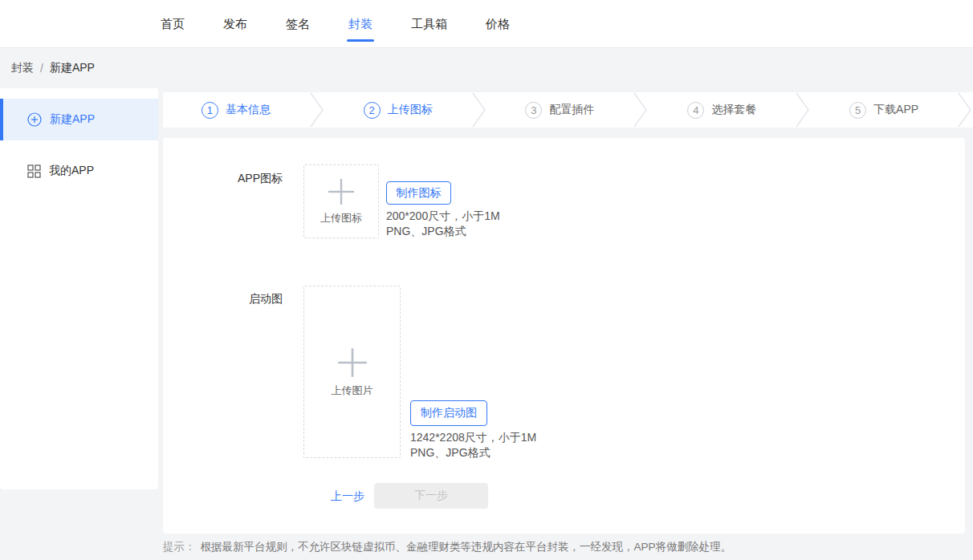  Describe the element at coordinates (695, 111) in the screenshot. I see `step-number: 4` at that location.